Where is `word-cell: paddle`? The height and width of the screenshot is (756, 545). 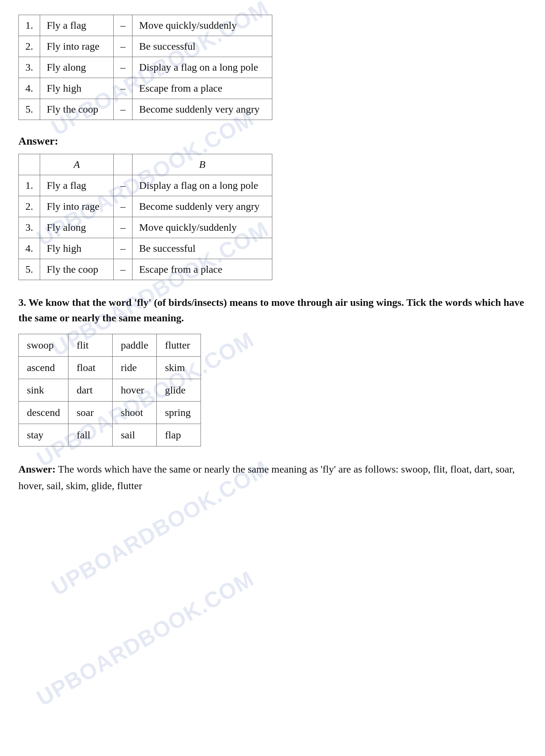 word-cell: paddle is located at coordinates (135, 345).